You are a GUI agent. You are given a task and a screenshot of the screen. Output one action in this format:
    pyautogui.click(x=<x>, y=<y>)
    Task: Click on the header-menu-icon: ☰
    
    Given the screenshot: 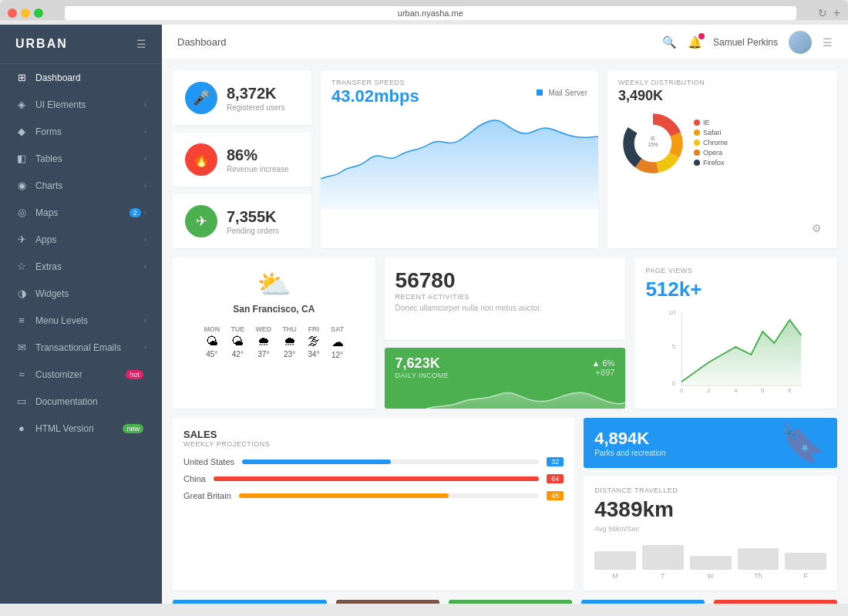 What is the action you would take?
    pyautogui.click(x=828, y=42)
    